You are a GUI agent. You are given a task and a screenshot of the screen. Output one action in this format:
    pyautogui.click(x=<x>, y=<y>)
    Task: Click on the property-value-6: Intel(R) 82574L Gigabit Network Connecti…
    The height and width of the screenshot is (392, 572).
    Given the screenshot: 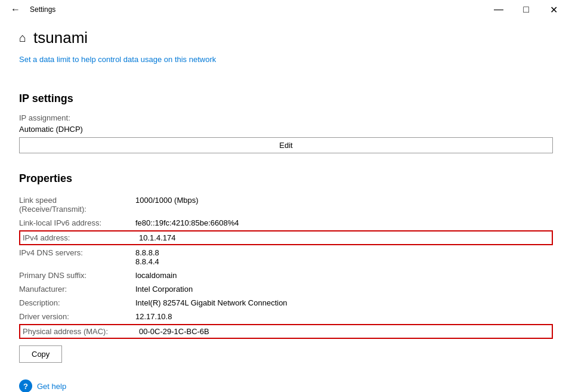 What is the action you would take?
    pyautogui.click(x=211, y=303)
    